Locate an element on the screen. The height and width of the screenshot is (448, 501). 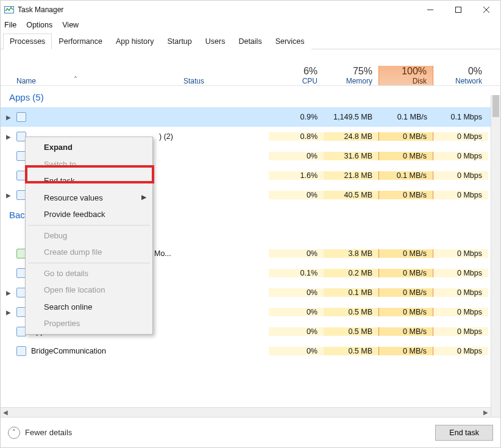
column-name: ˄ Name is located at coordinates (92, 81).